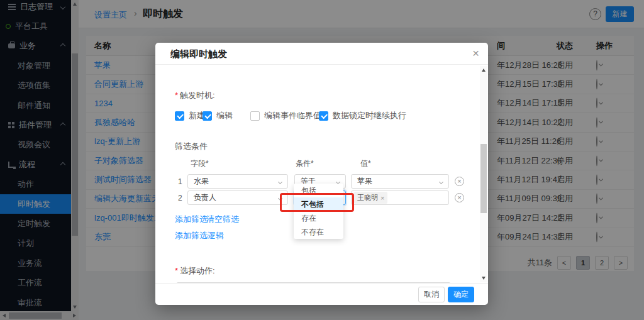 This screenshot has height=320, width=644. What do you see at coordinates (370, 116) in the screenshot?
I see `checkbox-label: 数据锁定时继续执行` at bounding box center [370, 116].